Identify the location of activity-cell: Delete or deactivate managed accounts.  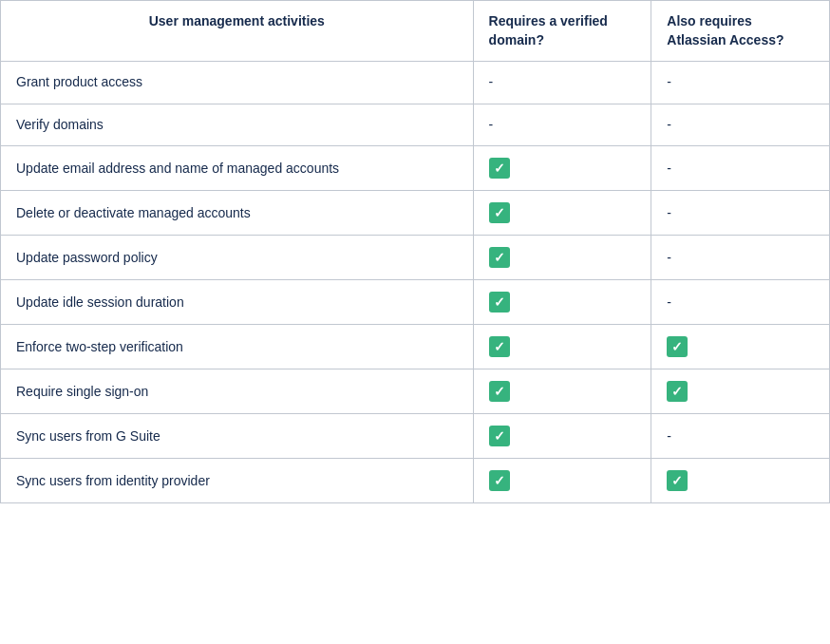
(237, 213).